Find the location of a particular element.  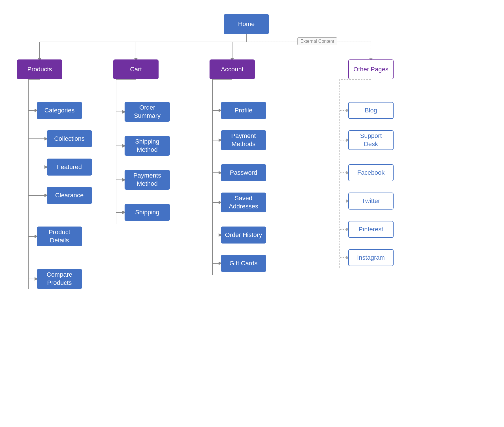

node-products: Products is located at coordinates (40, 69).